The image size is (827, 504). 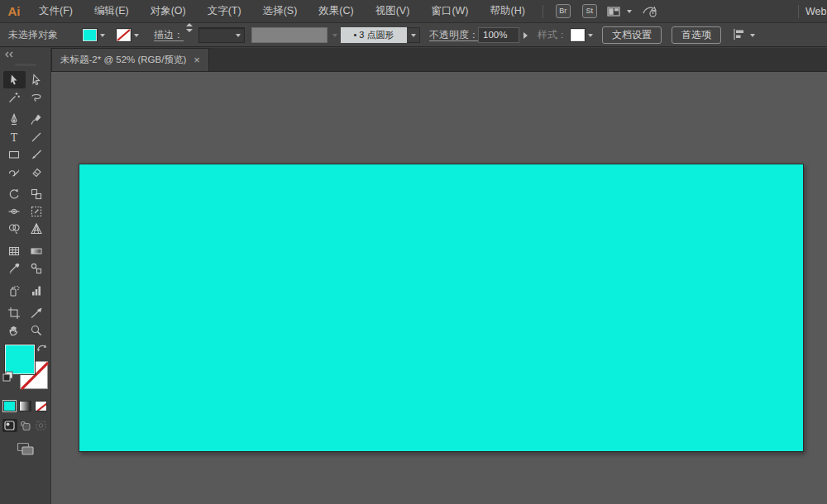 I want to click on tool-symbol-sprayer, so click(x=15, y=291).